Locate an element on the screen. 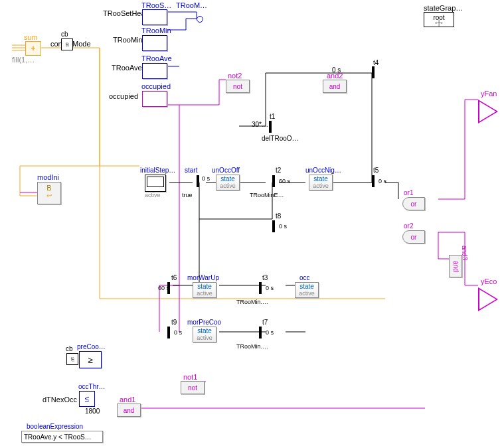  morwarup-block: state active is located at coordinates (205, 290).